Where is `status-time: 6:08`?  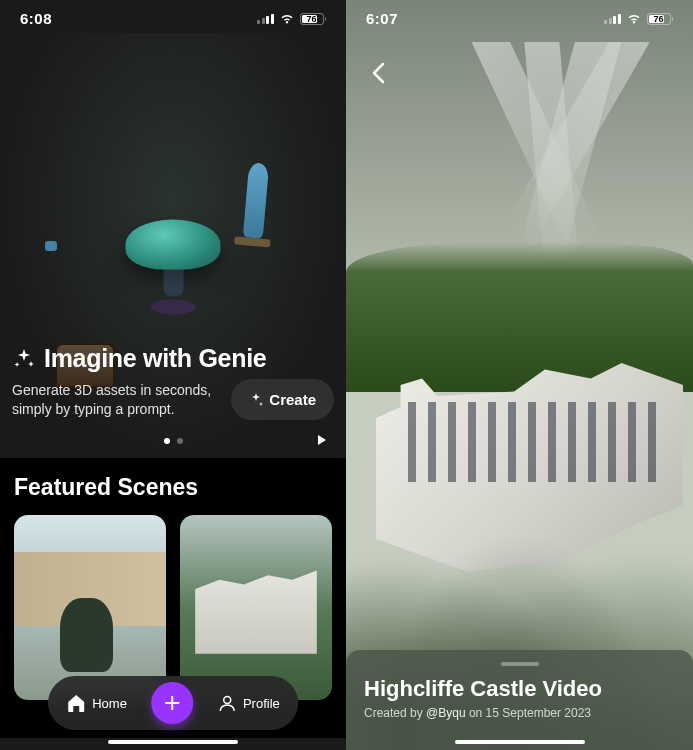
status-time: 6:08 is located at coordinates (36, 18).